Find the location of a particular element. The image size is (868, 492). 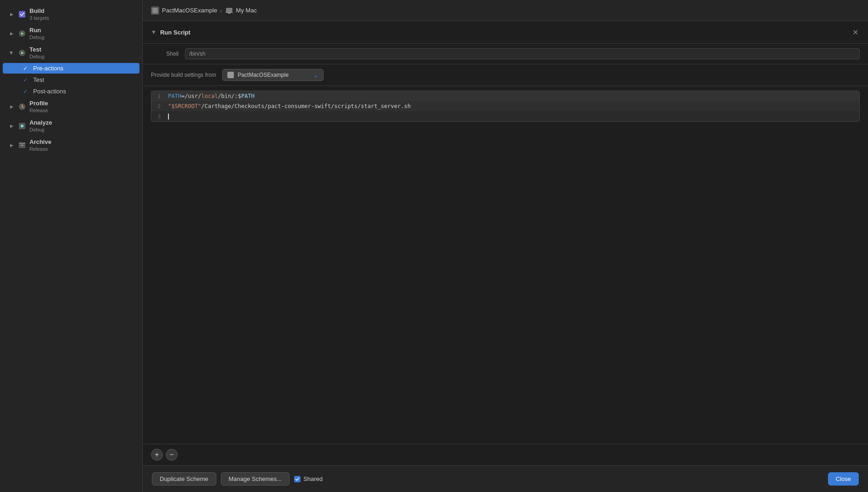

run-icon is located at coordinates (22, 34).